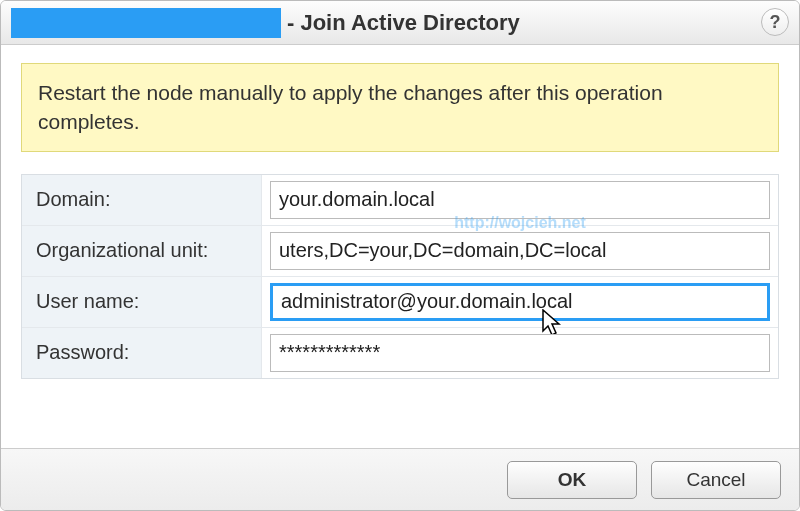 This screenshot has height=511, width=800. I want to click on row-password: Password:, so click(400, 353).